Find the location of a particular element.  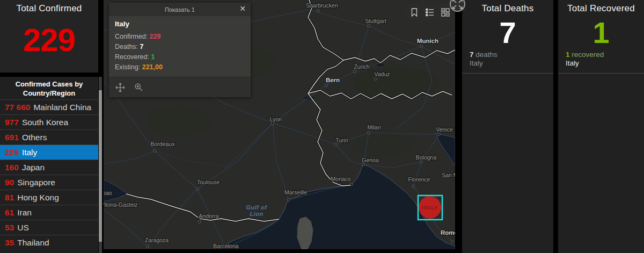

deaths-detail-label: deaths is located at coordinates (486, 55).